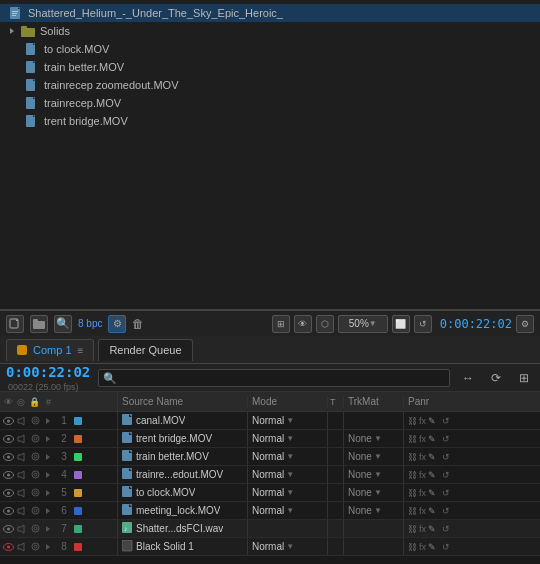 The height and width of the screenshot is (564, 540). What do you see at coordinates (374, 492) in the screenshot?
I see `trkmat-cell-5: None▼` at bounding box center [374, 492].